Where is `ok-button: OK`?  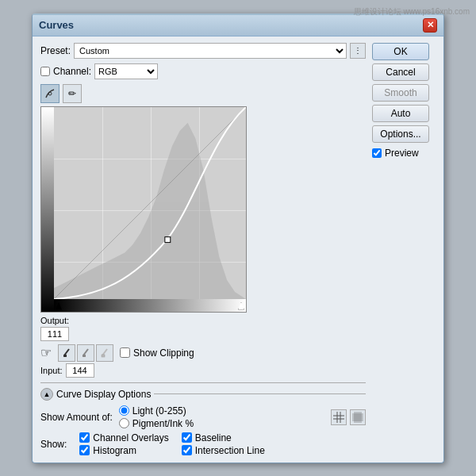 ok-button: OK is located at coordinates (401, 52).